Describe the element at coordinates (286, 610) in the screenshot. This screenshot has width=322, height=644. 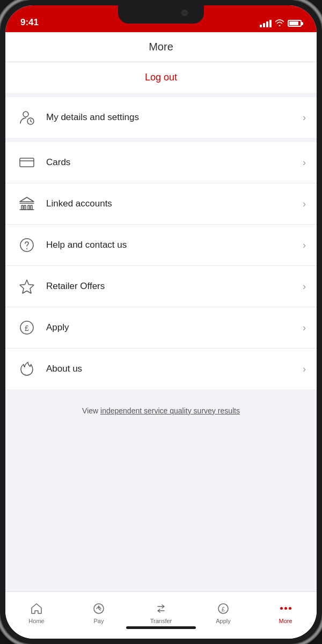
I see `nav-item-more: More` at that location.